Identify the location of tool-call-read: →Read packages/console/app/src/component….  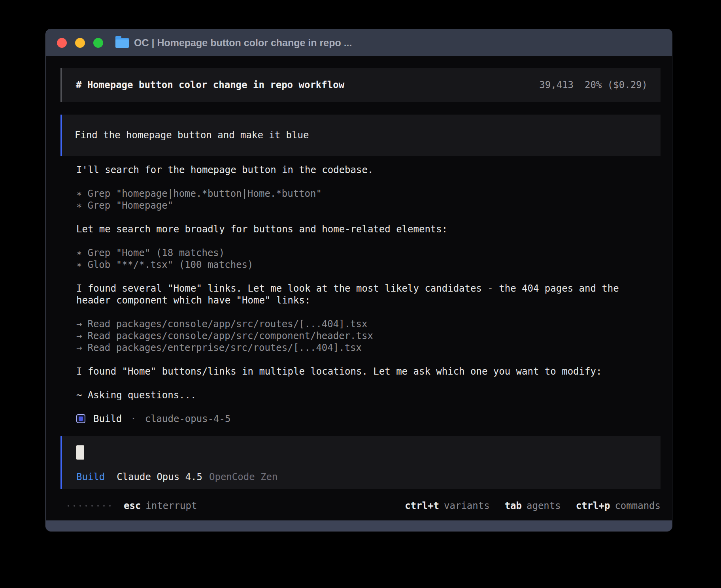
(368, 336).